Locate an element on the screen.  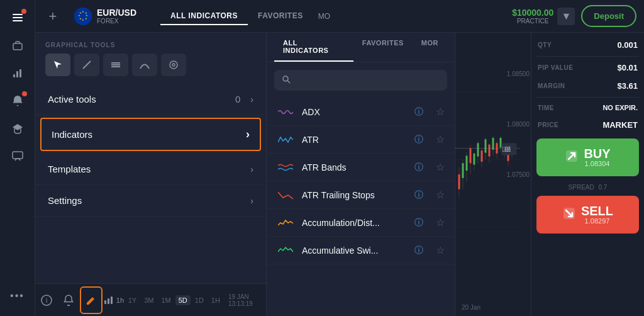
chart-bar-icon is located at coordinates (18, 73).